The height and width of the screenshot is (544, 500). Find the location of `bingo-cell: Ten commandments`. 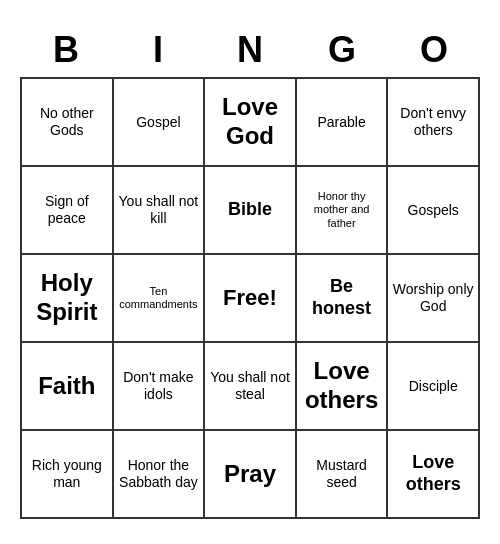

bingo-cell: Ten commandments is located at coordinates (160, 299).